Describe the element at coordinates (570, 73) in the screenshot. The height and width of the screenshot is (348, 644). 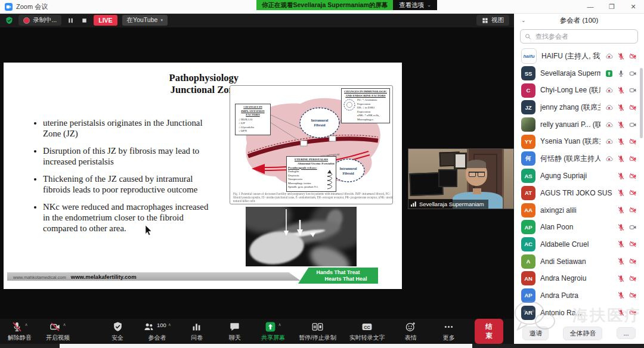
I see `participant-name: Sevellaraja Supermaniam` at that location.